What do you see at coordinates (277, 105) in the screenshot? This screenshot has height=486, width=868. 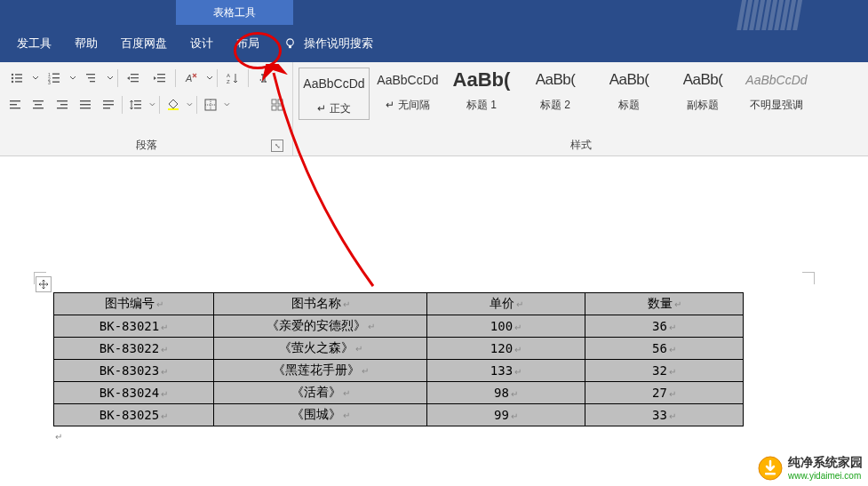 I see `snap-grid-button` at bounding box center [277, 105].